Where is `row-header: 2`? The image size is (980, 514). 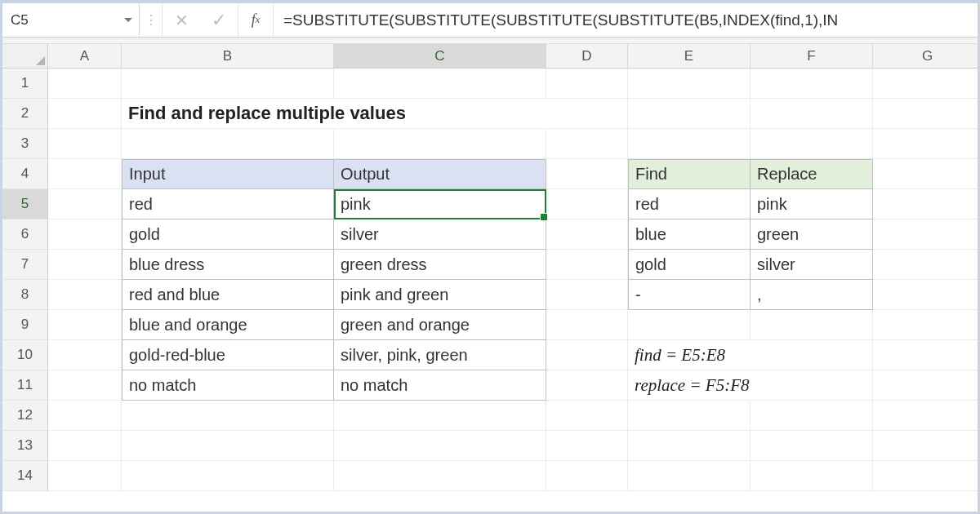
row-header: 2 is located at coordinates (25, 114).